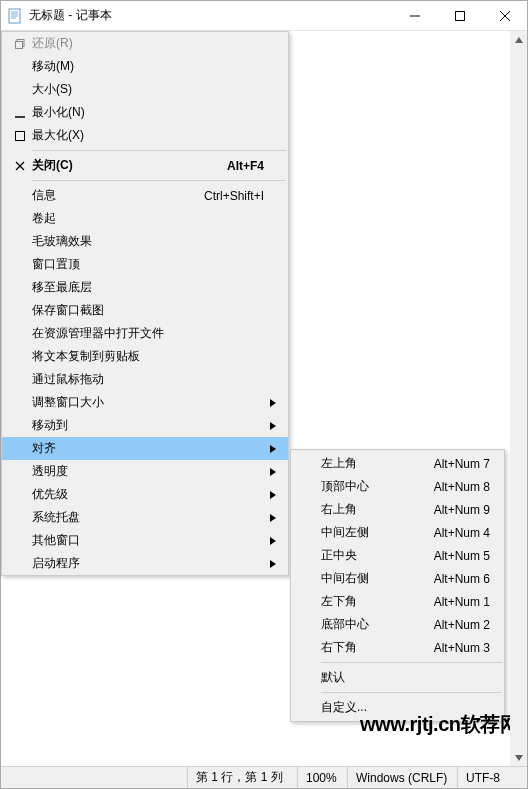 The height and width of the screenshot is (789, 528). Describe the element at coordinates (145, 564) in the screenshot. I see `menu-start-program: 启动程序` at that location.